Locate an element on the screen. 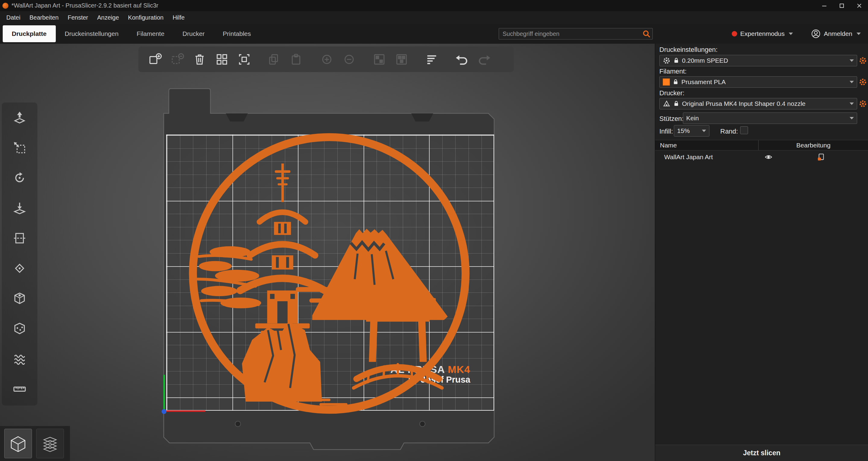  multimaterial-painting-tool-icon is located at coordinates (20, 329).